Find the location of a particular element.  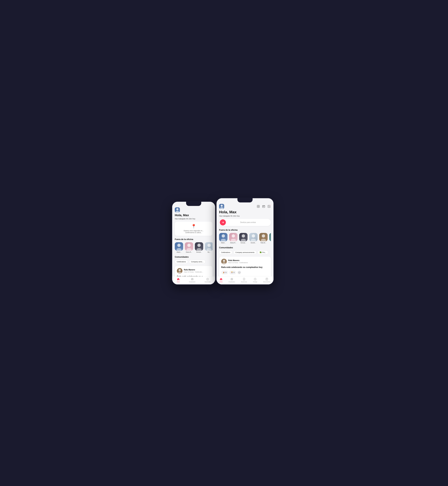

front-person-diana: Diana R... is located at coordinates (233, 238).